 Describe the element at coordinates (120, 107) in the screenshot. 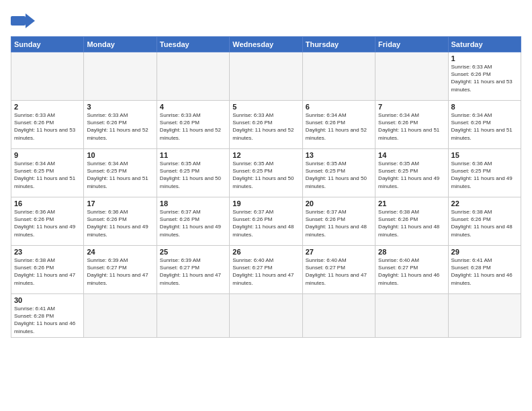

I see `day-number: 3` at that location.